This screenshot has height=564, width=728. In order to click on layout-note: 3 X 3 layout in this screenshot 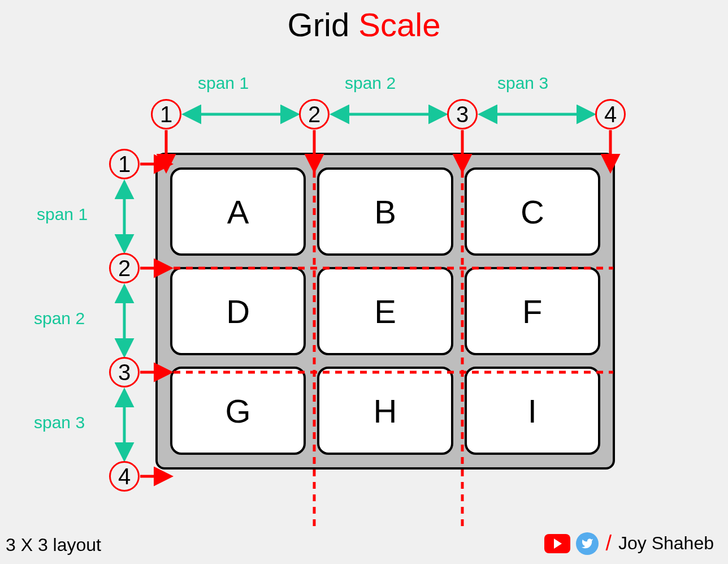, I will do `click(53, 545)`.